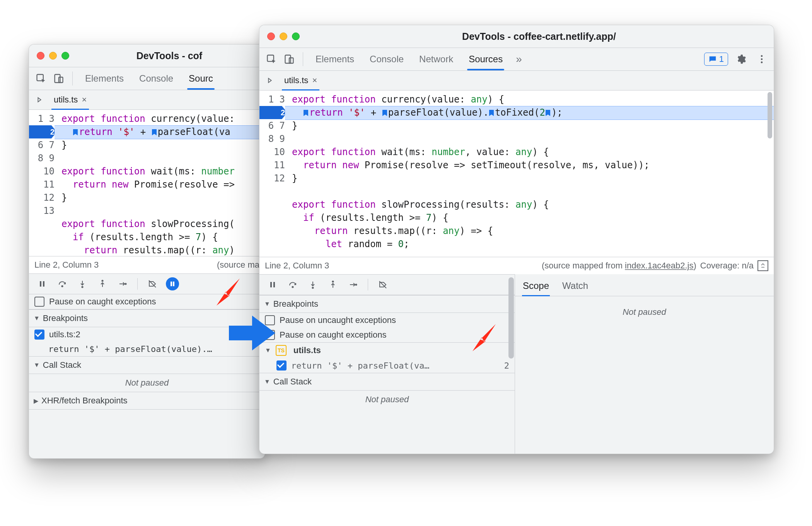  What do you see at coordinates (741, 59) in the screenshot?
I see `settings-gear-icon` at bounding box center [741, 59].